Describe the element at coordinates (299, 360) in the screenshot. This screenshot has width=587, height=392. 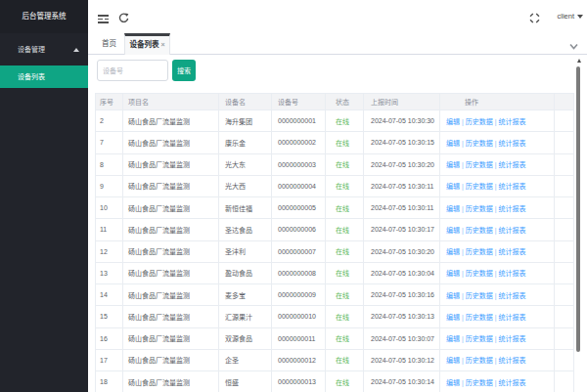
I see `cell-number: 0000000012` at that location.